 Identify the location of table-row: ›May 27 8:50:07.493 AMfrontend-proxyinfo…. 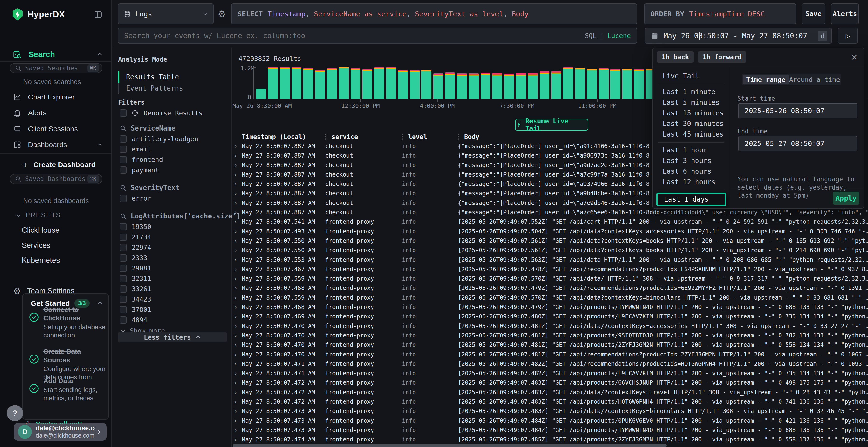
(550, 232).